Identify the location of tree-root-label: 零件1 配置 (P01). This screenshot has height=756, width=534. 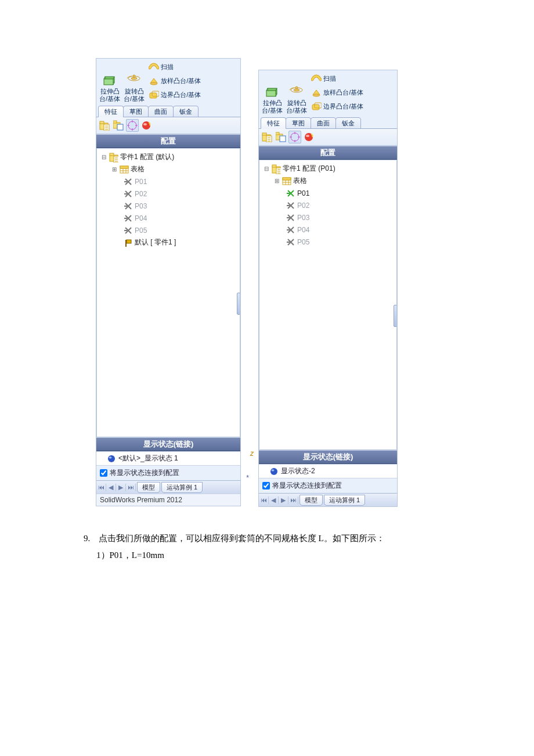
(309, 168).